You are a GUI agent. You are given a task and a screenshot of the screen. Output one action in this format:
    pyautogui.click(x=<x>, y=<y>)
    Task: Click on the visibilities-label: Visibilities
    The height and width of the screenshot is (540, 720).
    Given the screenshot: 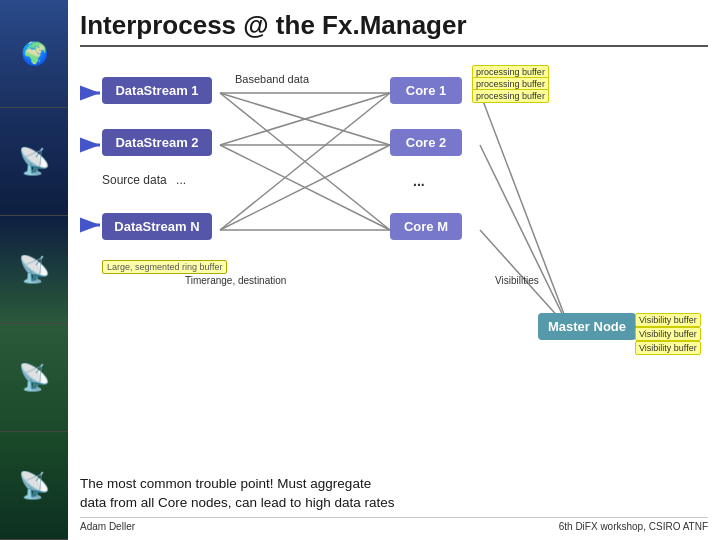 What is the action you would take?
    pyautogui.click(x=517, y=280)
    